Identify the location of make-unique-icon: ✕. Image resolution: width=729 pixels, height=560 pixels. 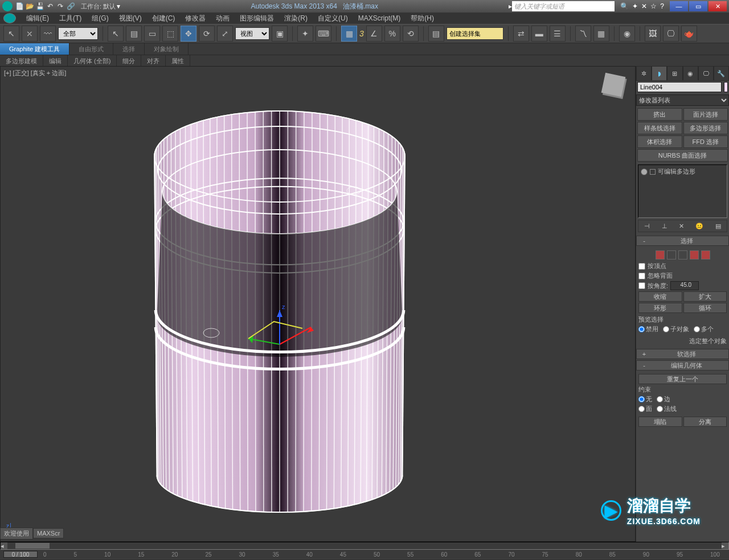
(681, 227).